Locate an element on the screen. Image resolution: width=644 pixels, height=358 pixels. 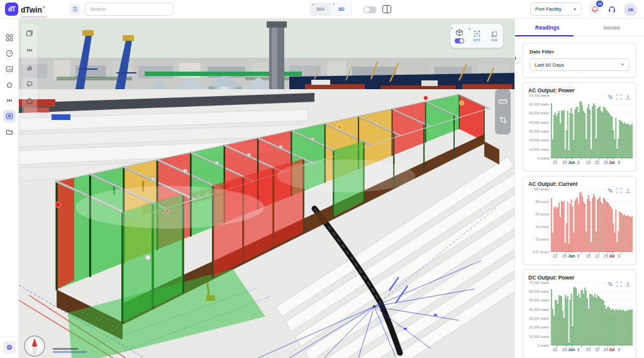
facility-select: Port Facility ▼ is located at coordinates (556, 9).